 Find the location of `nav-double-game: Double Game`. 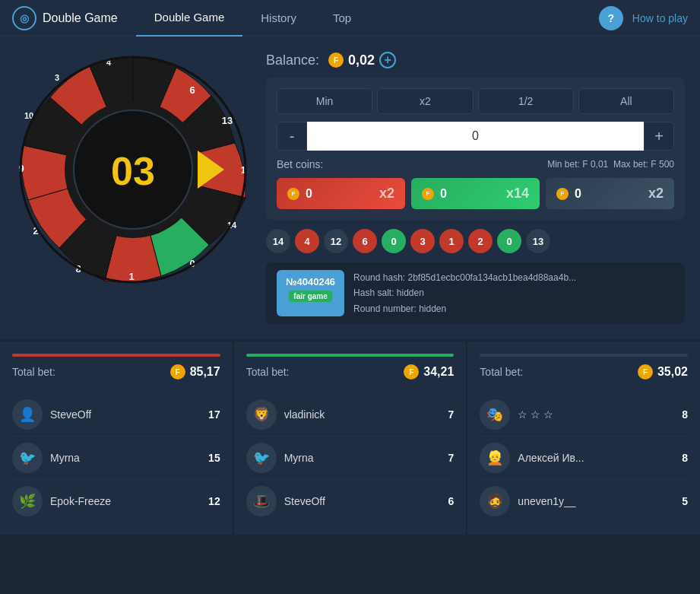

nav-double-game: Double Game is located at coordinates (190, 18).